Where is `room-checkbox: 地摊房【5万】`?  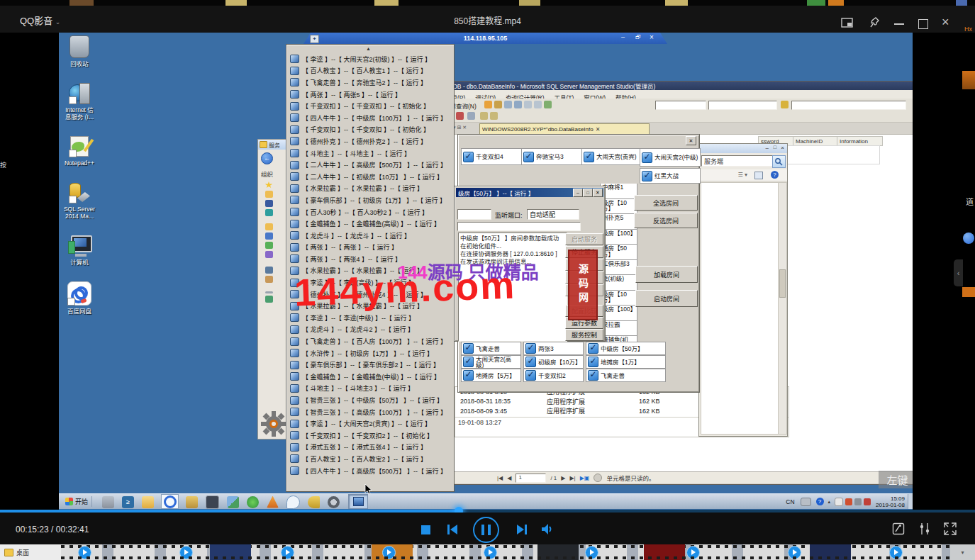 room-checkbox: 地摊房【5万】 is located at coordinates (491, 376).